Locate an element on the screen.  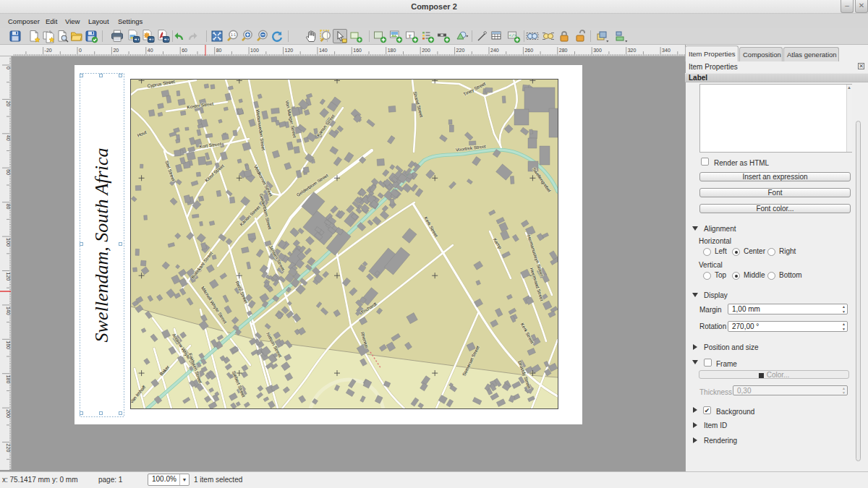
svg-text: -20 is located at coordinates (48, 51).